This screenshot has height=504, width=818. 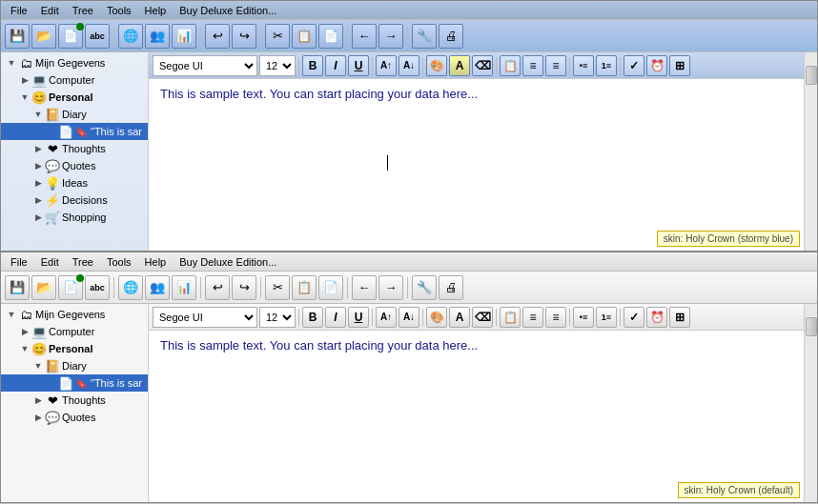 I want to click on eraser-button-1: ⌫, so click(x=482, y=66).